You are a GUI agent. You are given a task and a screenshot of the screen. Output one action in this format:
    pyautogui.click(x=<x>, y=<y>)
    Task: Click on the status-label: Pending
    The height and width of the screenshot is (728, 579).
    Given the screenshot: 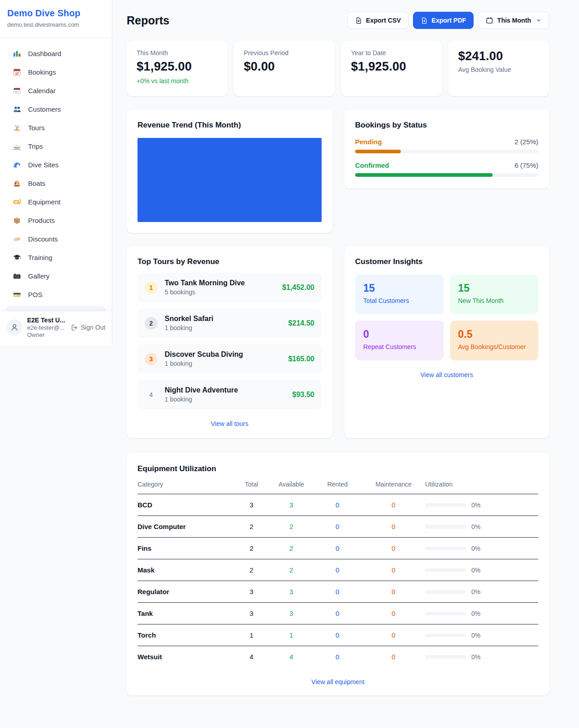 What is the action you would take?
    pyautogui.click(x=368, y=142)
    